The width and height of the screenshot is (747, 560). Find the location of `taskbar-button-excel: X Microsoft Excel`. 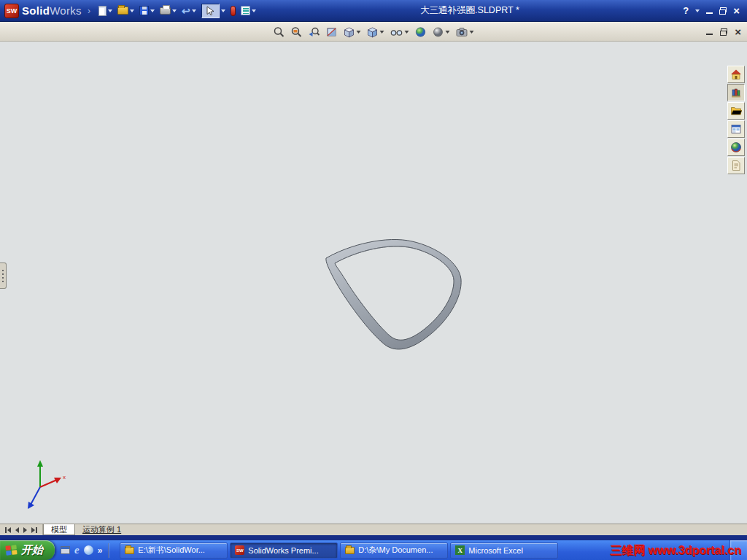

taskbar-button-excel: X Microsoft Excel is located at coordinates (504, 551).